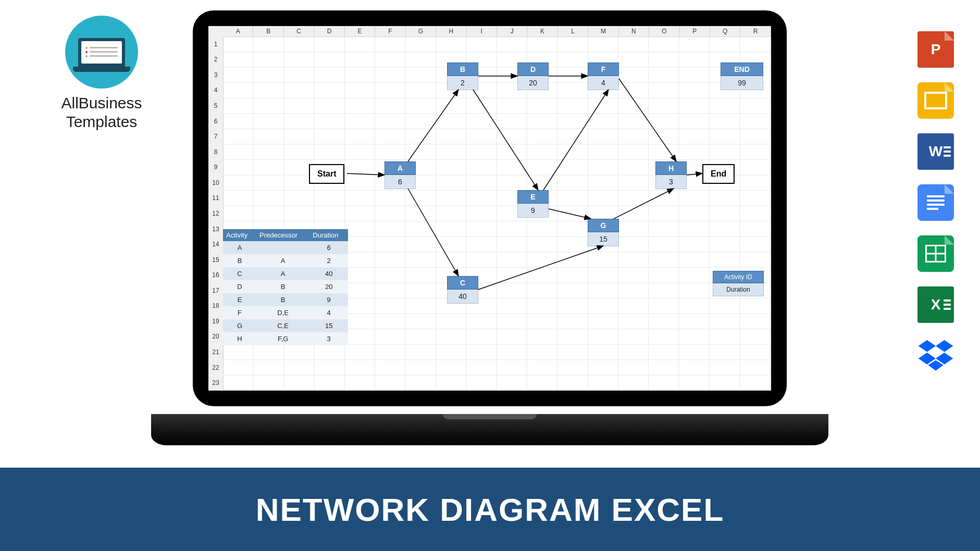 This screenshot has height=551, width=980. What do you see at coordinates (216, 214) in the screenshot?
I see `row-header: 12` at bounding box center [216, 214].